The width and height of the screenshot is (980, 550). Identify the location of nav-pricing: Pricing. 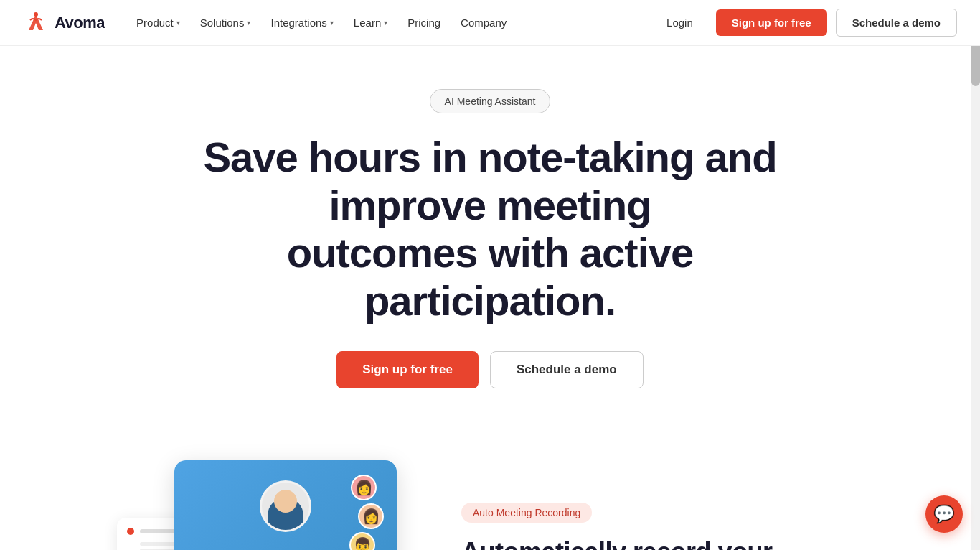
(424, 23).